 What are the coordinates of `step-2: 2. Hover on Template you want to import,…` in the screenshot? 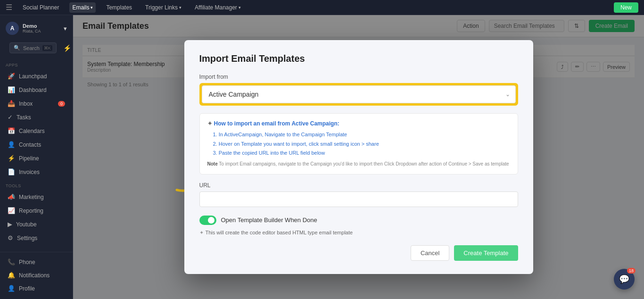 It's located at (362, 144).